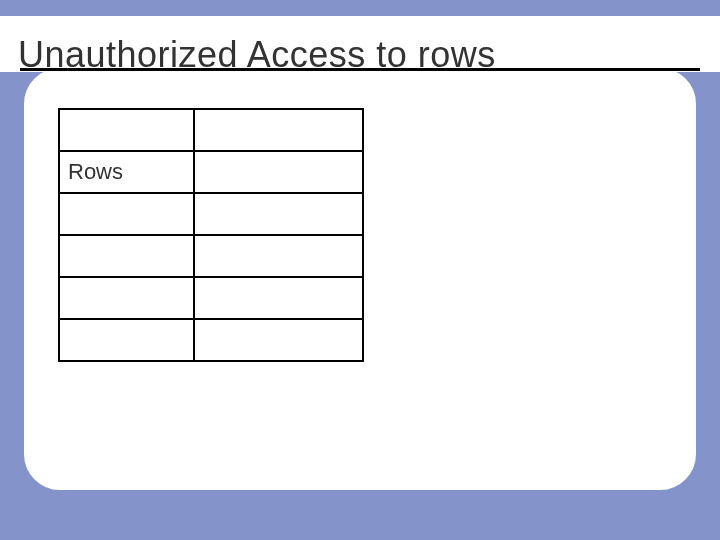 This screenshot has width=720, height=540. I want to click on table-row: Rows, so click(211, 172).